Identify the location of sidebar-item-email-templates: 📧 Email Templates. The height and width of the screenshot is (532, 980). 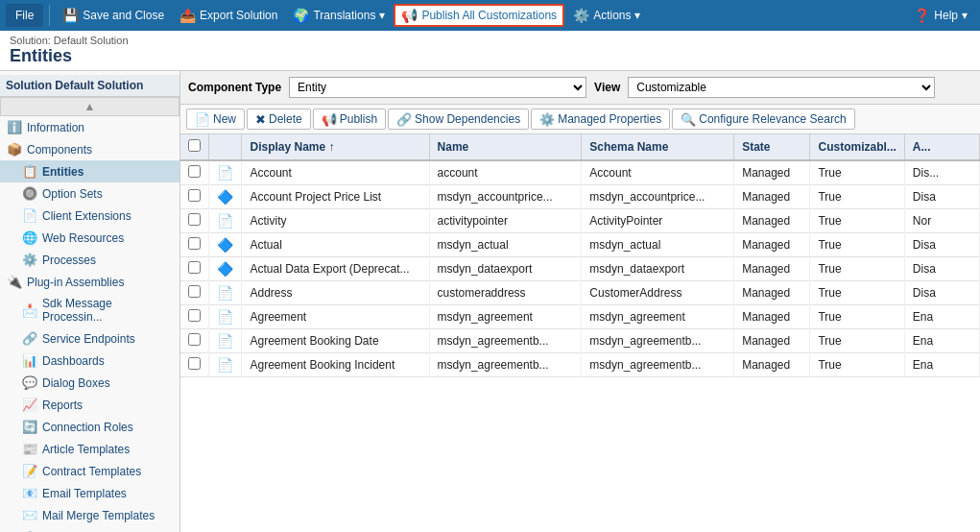
(90, 494).